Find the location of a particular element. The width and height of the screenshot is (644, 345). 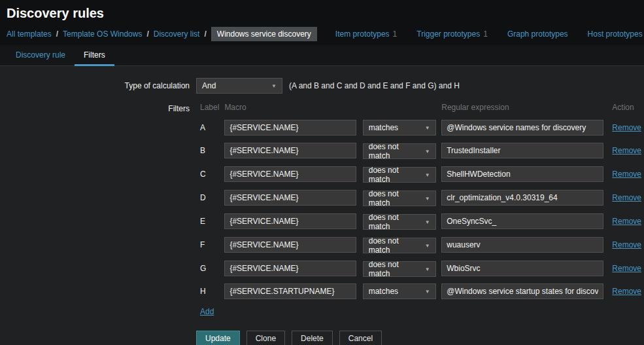

tab-bar: Discovery rule Filters is located at coordinates (322, 56).